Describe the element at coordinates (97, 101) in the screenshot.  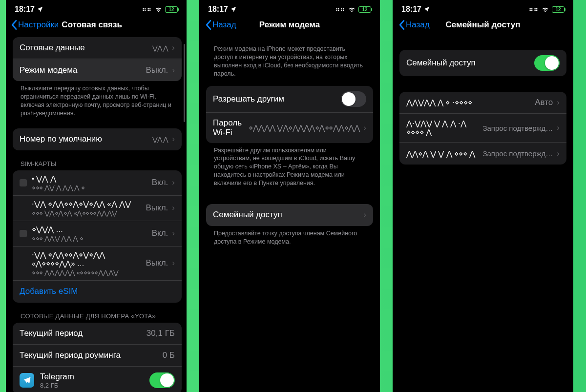
I see `footer-cellular: Выключите передачу сотовых данных, чтобы…` at that location.